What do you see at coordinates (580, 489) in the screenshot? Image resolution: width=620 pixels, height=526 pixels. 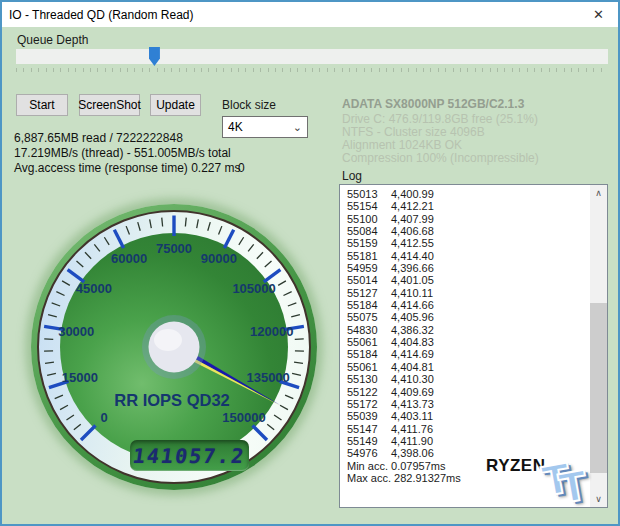 I see `tweaktown-logo: T T` at bounding box center [580, 489].